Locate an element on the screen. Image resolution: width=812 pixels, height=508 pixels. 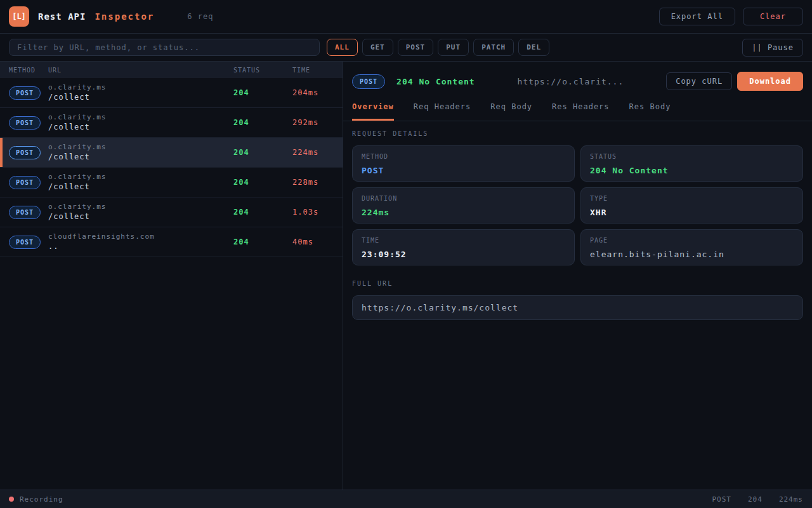
page-card-label: PAGE is located at coordinates (691, 240).